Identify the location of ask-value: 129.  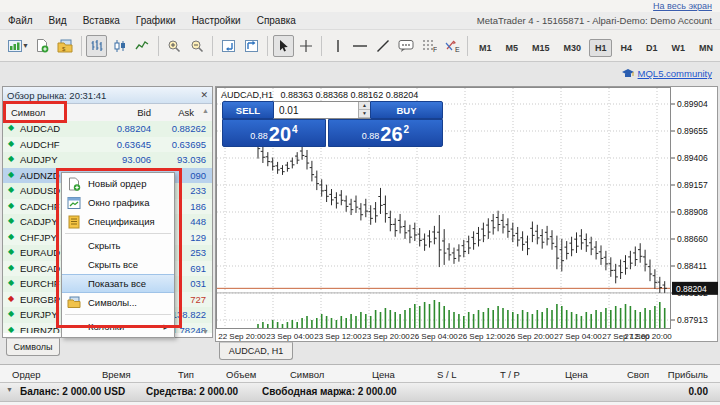
(198, 238).